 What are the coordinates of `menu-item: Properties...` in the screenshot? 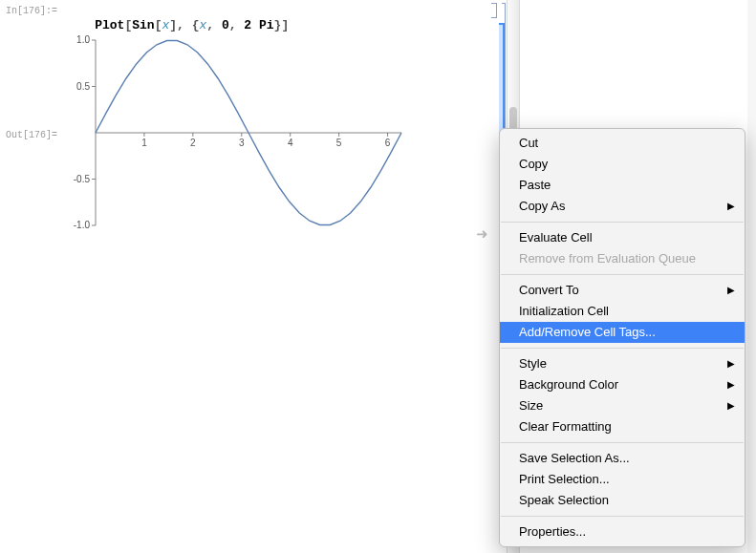 It's located at (622, 532).